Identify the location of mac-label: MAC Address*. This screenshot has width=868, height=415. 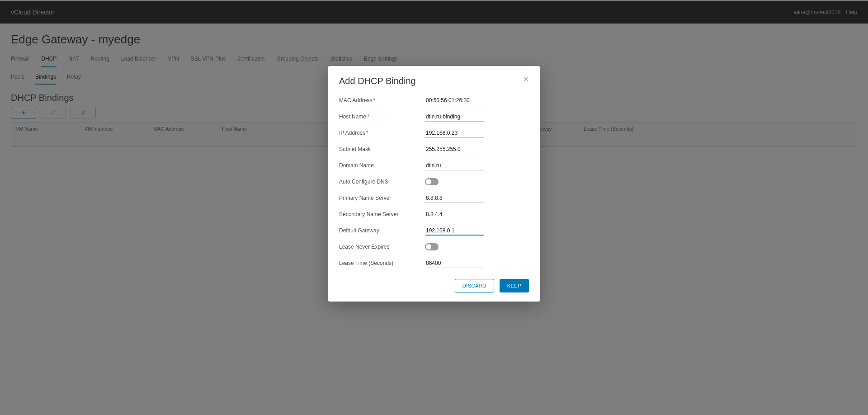
(382, 100).